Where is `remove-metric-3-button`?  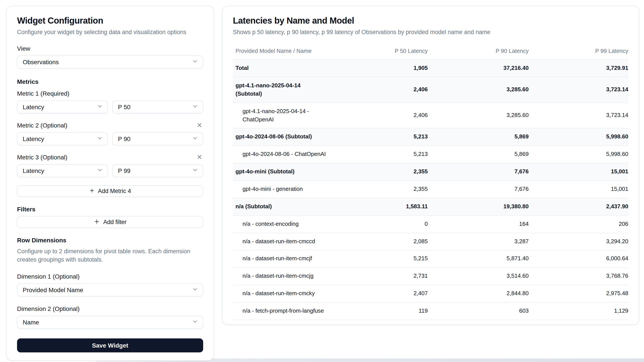 remove-metric-3-button is located at coordinates (200, 157).